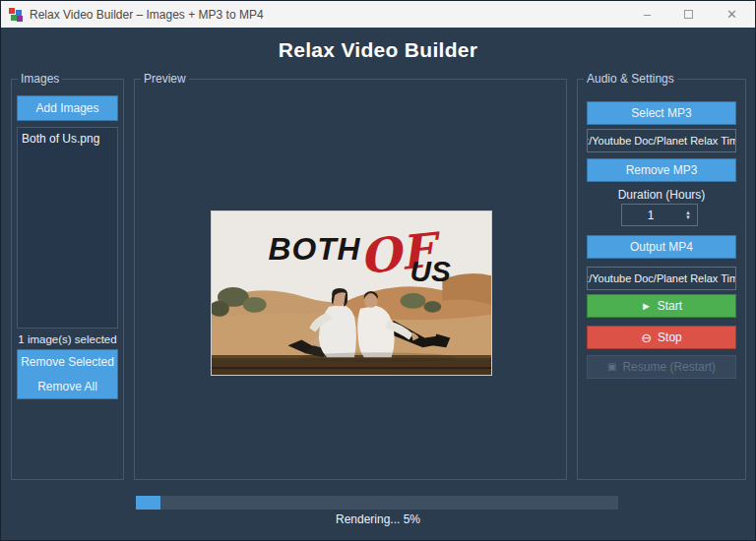 The image size is (756, 541). What do you see at coordinates (662, 306) in the screenshot?
I see `start-button: ► Start` at bounding box center [662, 306].